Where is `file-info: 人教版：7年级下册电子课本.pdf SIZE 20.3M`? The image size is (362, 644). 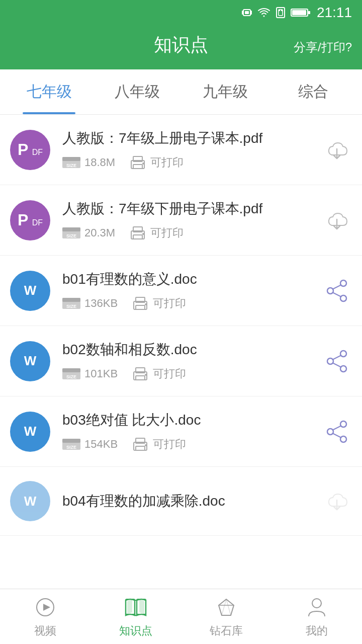
file-info: 人教版：7年级下册电子课本.pdf SIZE 20.3M is located at coordinates (192, 220).